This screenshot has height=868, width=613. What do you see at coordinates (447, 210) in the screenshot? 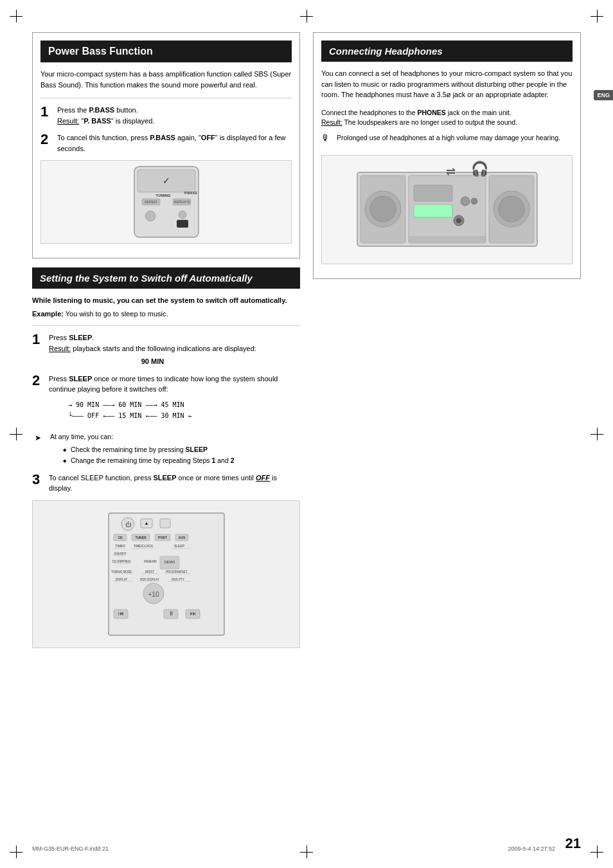
I see `headphone-svg: ⇌ 🎧` at bounding box center [447, 210].